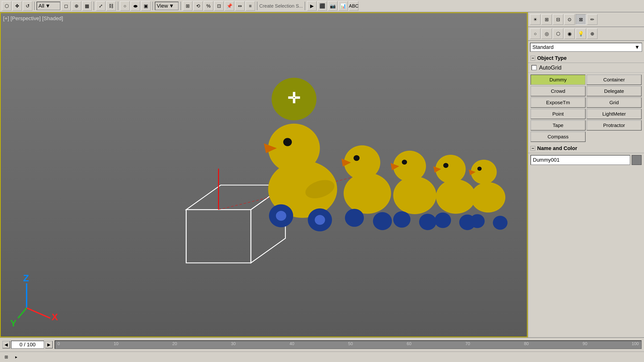  What do you see at coordinates (6, 357) in the screenshot?
I see `bottom-icon-1: ⊞` at bounding box center [6, 357].